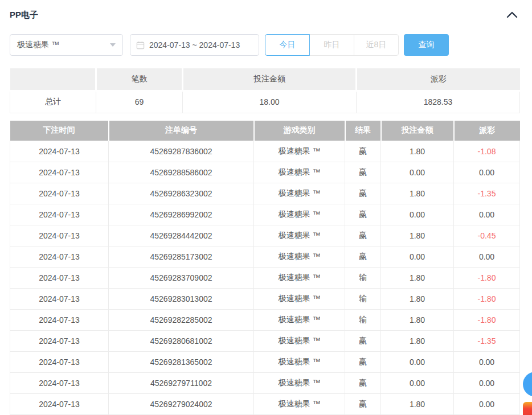  Describe the element at coordinates (181, 299) in the screenshot. I see `bet-id-cell: 45269283013002` at that location.